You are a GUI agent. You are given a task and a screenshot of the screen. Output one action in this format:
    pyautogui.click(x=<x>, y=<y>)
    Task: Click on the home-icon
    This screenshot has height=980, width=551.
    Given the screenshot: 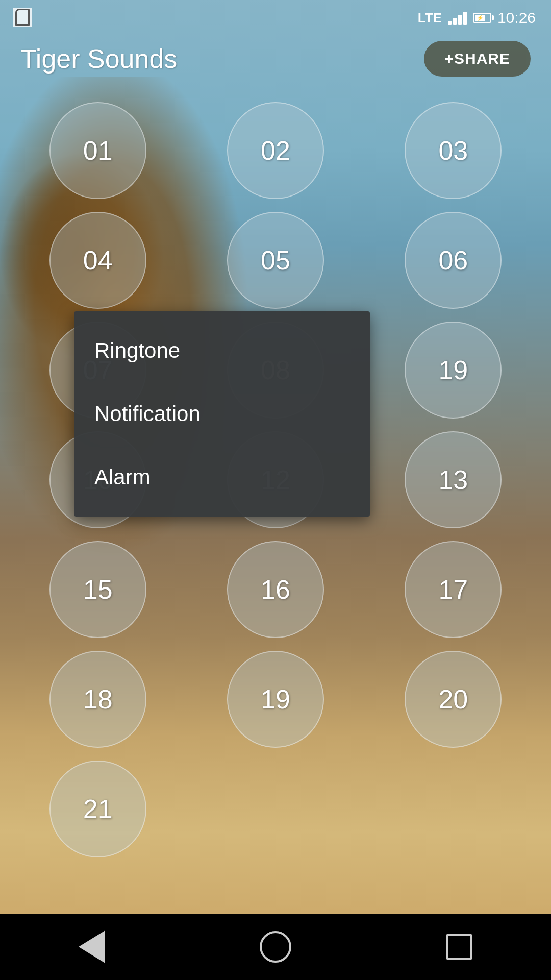 What is the action you would take?
    pyautogui.click(x=276, y=947)
    